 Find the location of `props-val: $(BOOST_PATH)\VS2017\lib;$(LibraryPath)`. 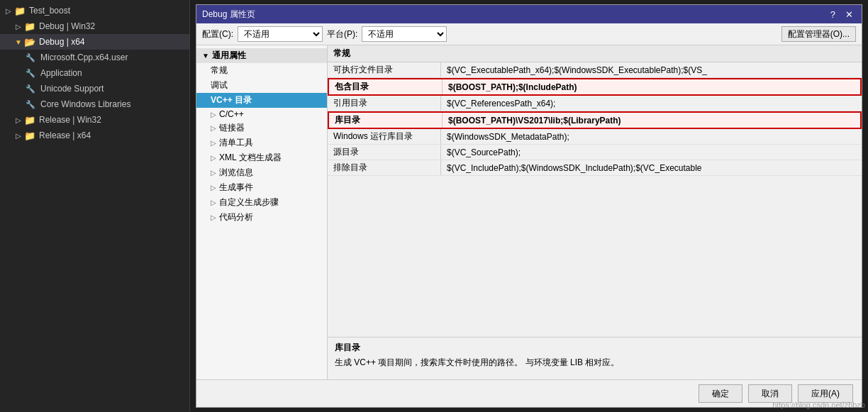

props-val: $(BOOST_PATH)\VS2017\lib;$(LibraryPath) is located at coordinates (651, 121).